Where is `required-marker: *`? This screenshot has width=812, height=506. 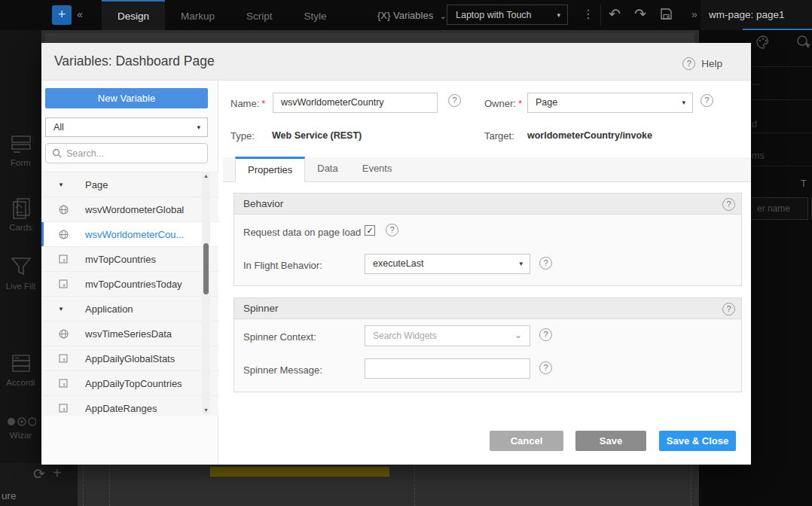
required-marker: * is located at coordinates (520, 104).